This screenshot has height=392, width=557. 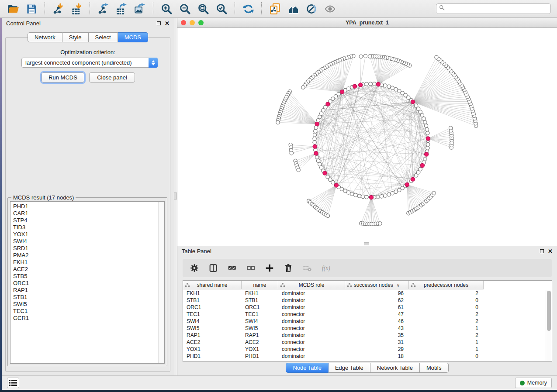 What do you see at coordinates (90, 63) in the screenshot?
I see `optimization-criterion-select: largest connected component (undirected)` at bounding box center [90, 63].